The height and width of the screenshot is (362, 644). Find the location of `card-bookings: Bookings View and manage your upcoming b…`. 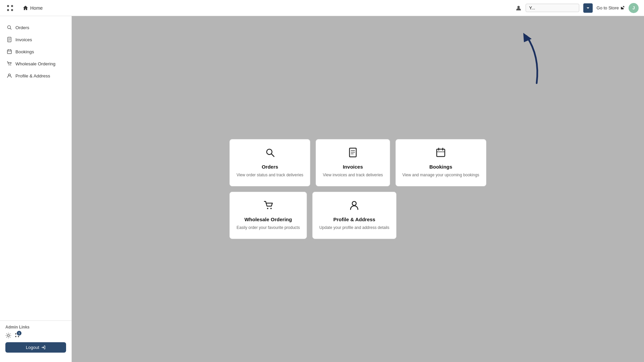

card-bookings: Bookings View and manage your upcoming b… is located at coordinates (441, 163).